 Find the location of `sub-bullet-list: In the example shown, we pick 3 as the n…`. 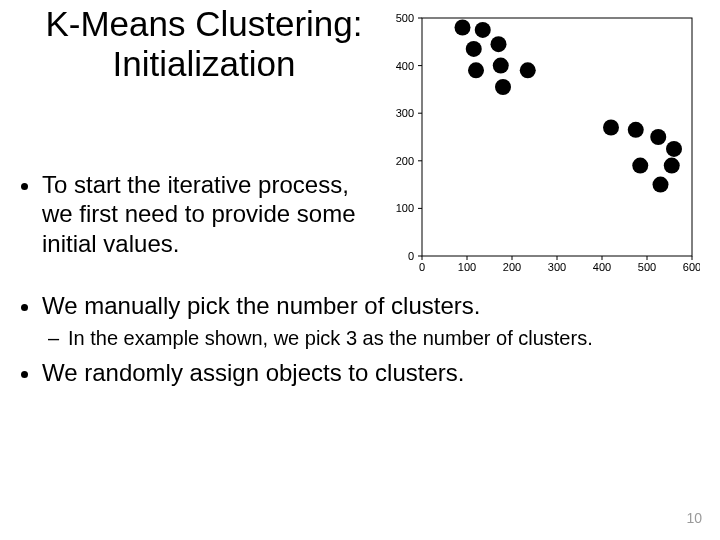

sub-bullet-list: In the example shown, we pick 3 as the n… is located at coordinates (381, 338).